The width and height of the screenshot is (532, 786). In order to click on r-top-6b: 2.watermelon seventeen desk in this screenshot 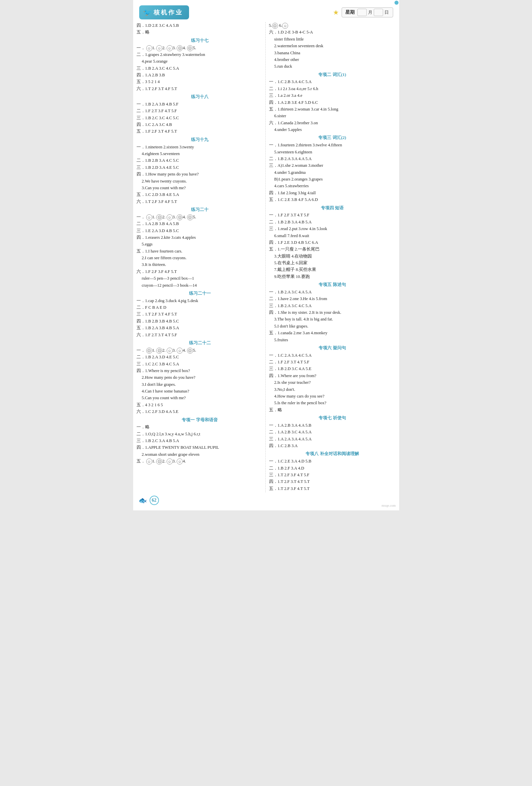, I will do `click(333, 46)`.